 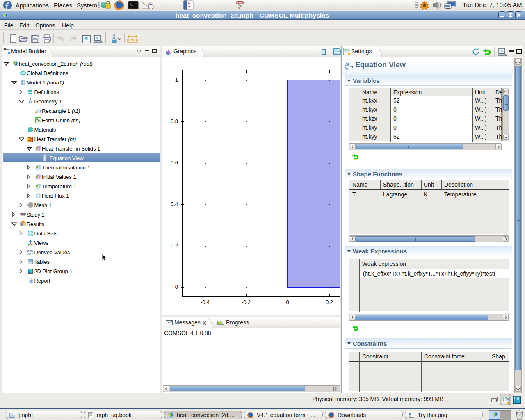 What do you see at coordinates (30, 251) in the screenshot?
I see `svg-text: 8.85` at bounding box center [30, 251].